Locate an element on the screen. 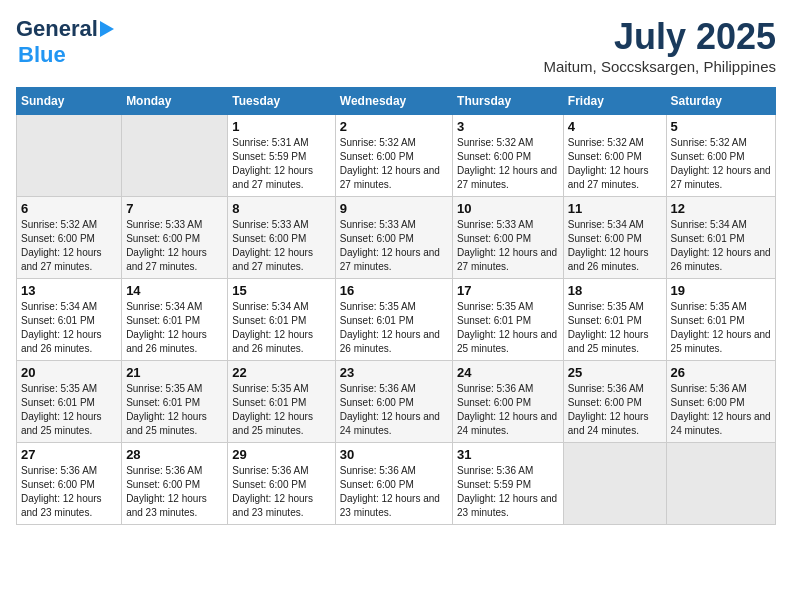  calendar-week-row: 1Sunrise: 5:31 AM Sunset: 5:59 PM Daylig… is located at coordinates (396, 156).